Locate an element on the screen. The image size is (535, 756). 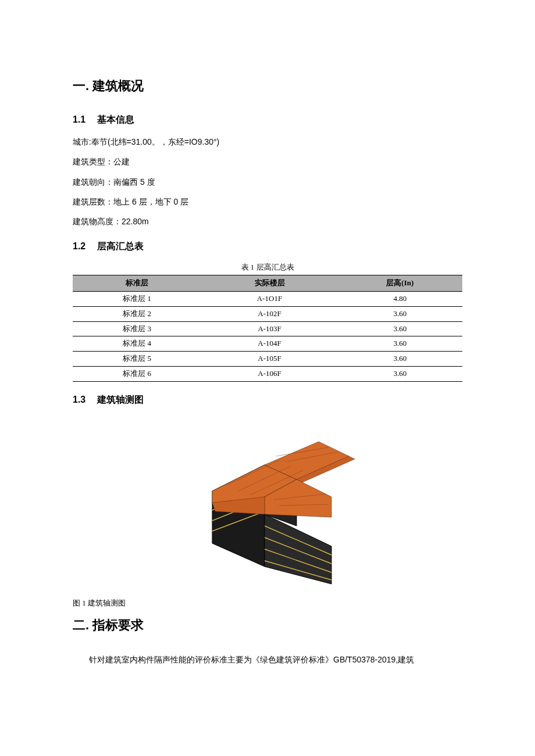
info-height: 建筑物高度：22.80m is located at coordinates (268, 221).